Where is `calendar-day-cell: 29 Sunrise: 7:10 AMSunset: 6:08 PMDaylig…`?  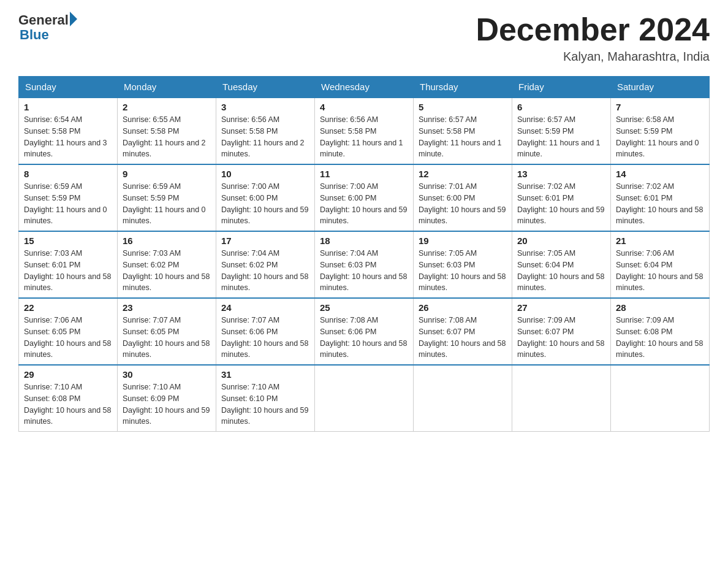
calendar-day-cell: 29 Sunrise: 7:10 AMSunset: 6:08 PMDaylig… is located at coordinates (69, 399).